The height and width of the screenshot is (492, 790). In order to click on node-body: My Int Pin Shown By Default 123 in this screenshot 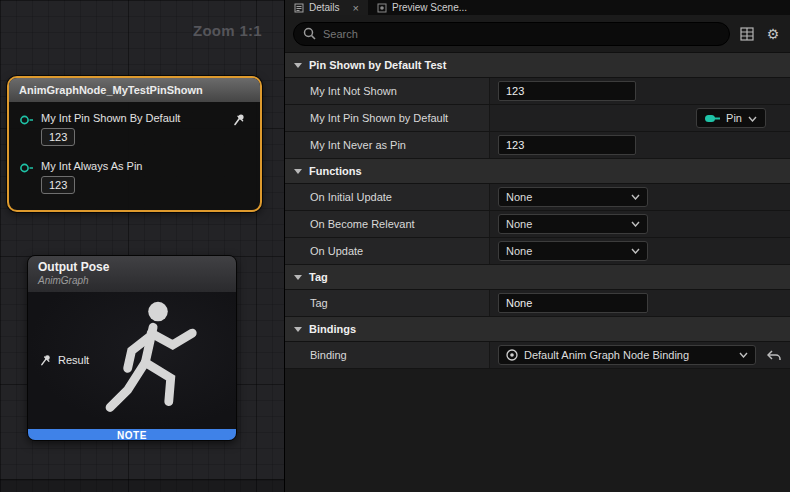, I will do `click(134, 157)`.